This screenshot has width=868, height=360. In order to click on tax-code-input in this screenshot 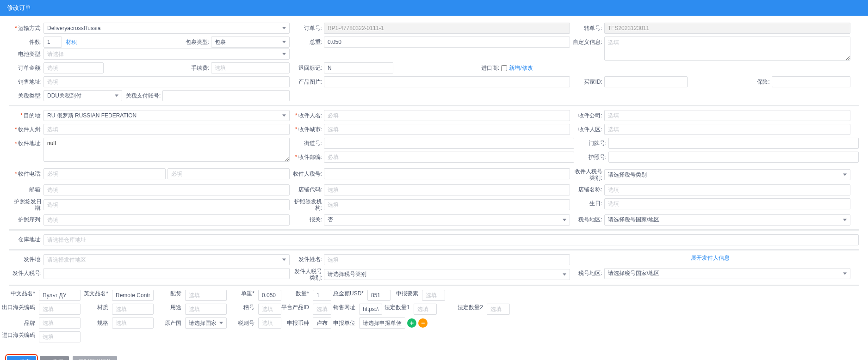, I will do `click(270, 323)`.